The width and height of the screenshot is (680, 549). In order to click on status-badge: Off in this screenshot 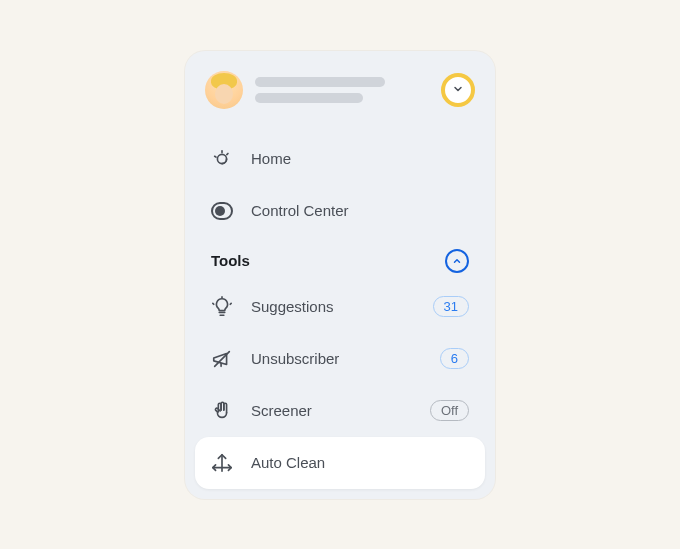, I will do `click(450, 410)`.